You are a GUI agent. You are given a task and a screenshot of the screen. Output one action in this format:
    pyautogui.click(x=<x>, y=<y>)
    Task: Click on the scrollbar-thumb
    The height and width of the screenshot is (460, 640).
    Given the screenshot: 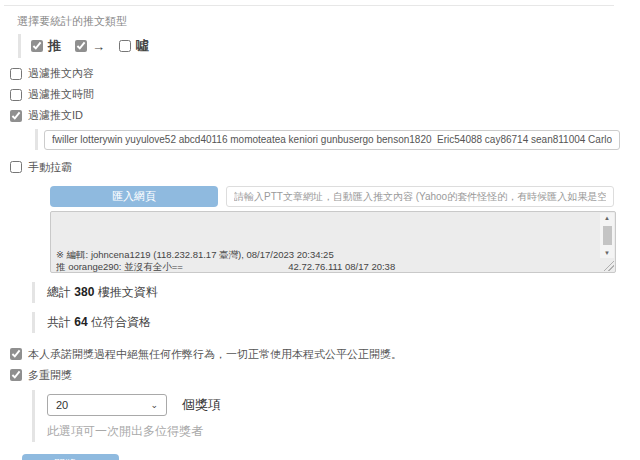 What is the action you would take?
    pyautogui.click(x=608, y=236)
    